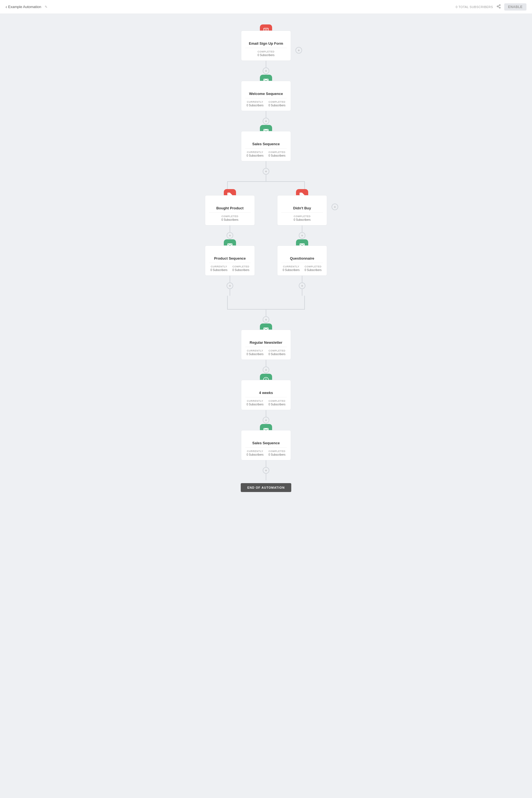 The image size is (532, 798). What do you see at coordinates (230, 210) in the screenshot?
I see `bought-product-node: Bought Product COMPLETED 0 Subscribers` at bounding box center [230, 210].